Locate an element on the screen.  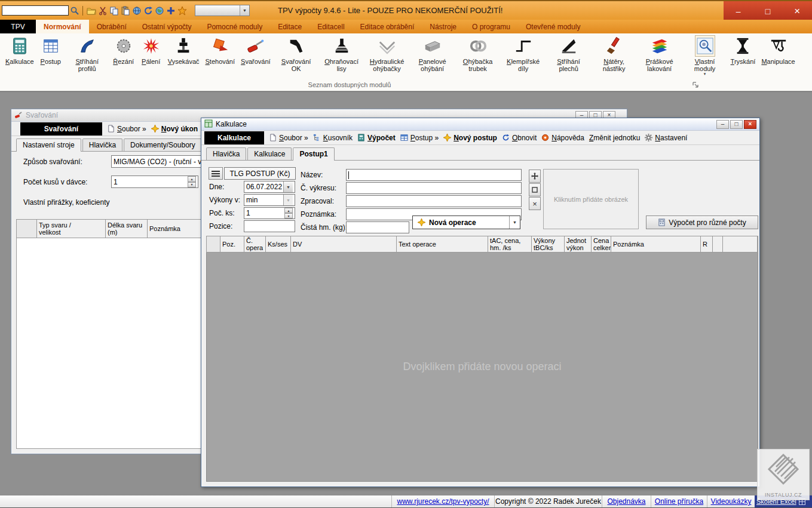
website-link: www.rjurecek.cz/tpv-vypocty/ is located at coordinates (443, 501).